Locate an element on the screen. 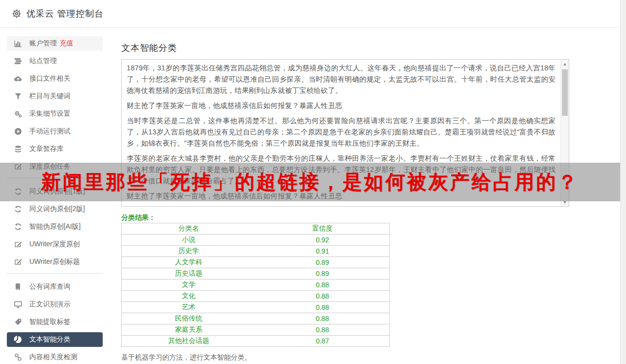 This screenshot has height=364, width=626. sidebar-item-label: UWriter深度原创 is located at coordinates (55, 244).